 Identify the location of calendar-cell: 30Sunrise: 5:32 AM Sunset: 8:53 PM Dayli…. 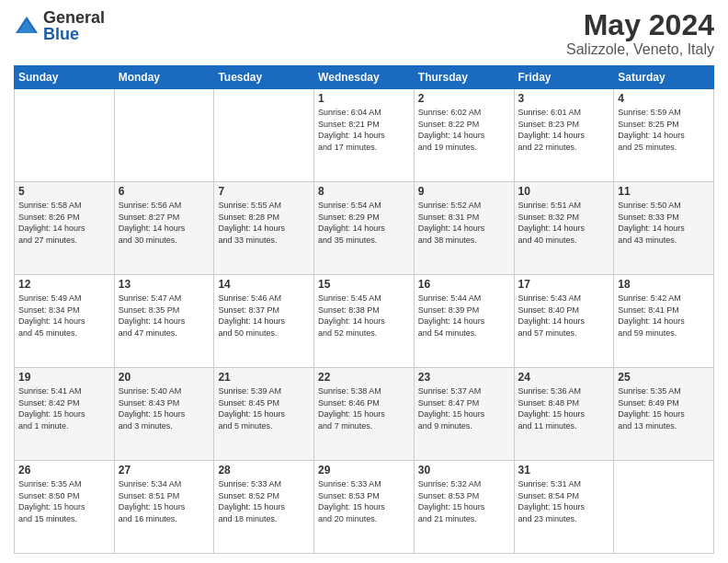
(463, 508).